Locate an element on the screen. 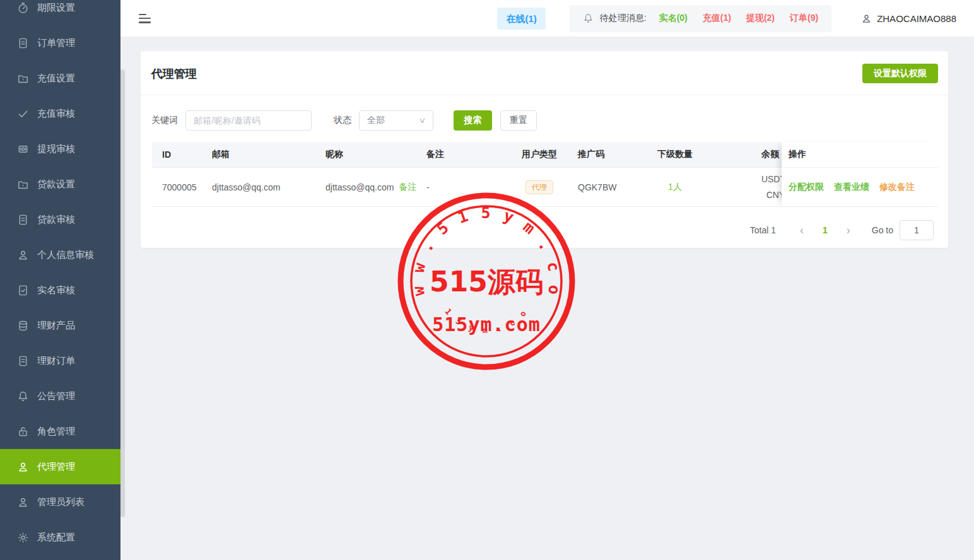  cell-id: 7000005 is located at coordinates (177, 187).